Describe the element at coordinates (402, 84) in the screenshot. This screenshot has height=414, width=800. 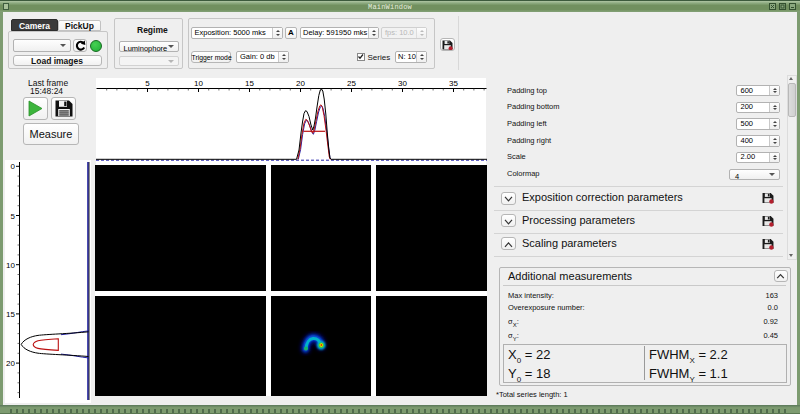
I see `svg-text: 30` at that location.